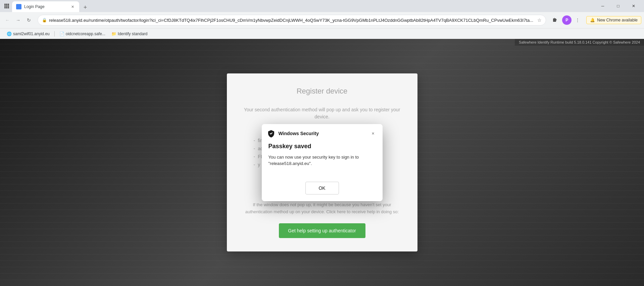 The width and height of the screenshot is (644, 286). I want to click on bookmark-star-icon: ☆, so click(540, 20).